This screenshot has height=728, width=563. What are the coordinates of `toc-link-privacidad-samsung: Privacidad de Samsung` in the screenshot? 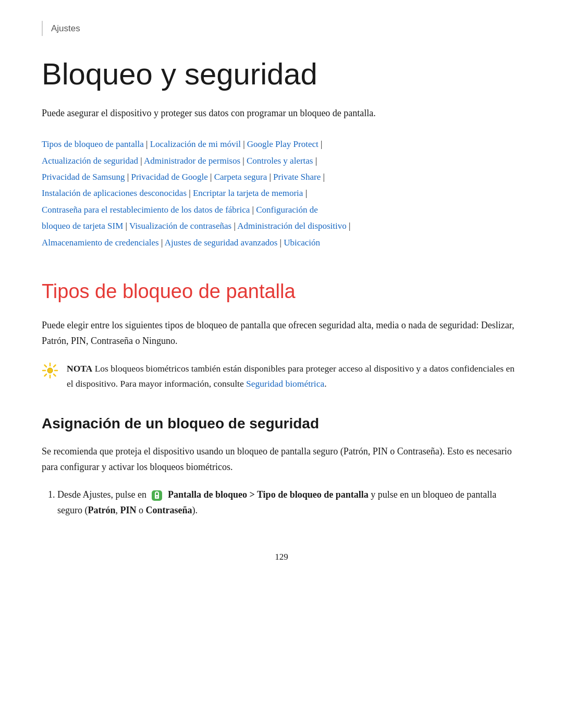 It's located at (83, 177).